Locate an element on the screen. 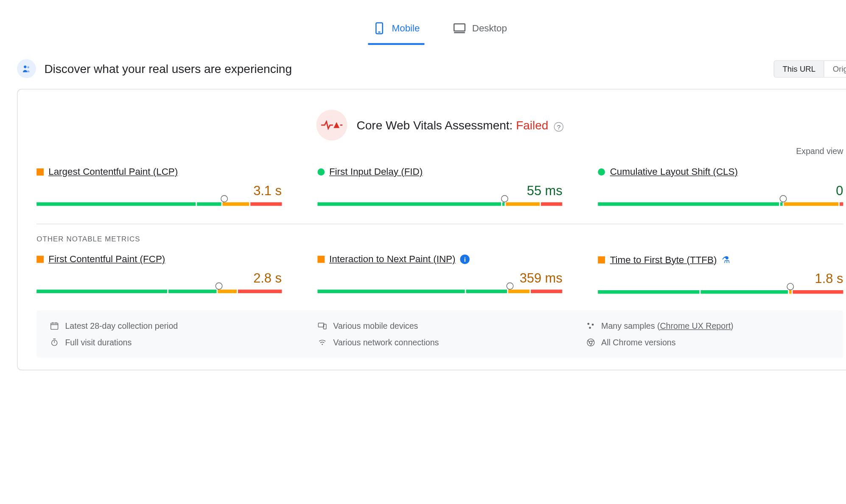 The height and width of the screenshot is (504, 846). samples-icon is located at coordinates (591, 326).